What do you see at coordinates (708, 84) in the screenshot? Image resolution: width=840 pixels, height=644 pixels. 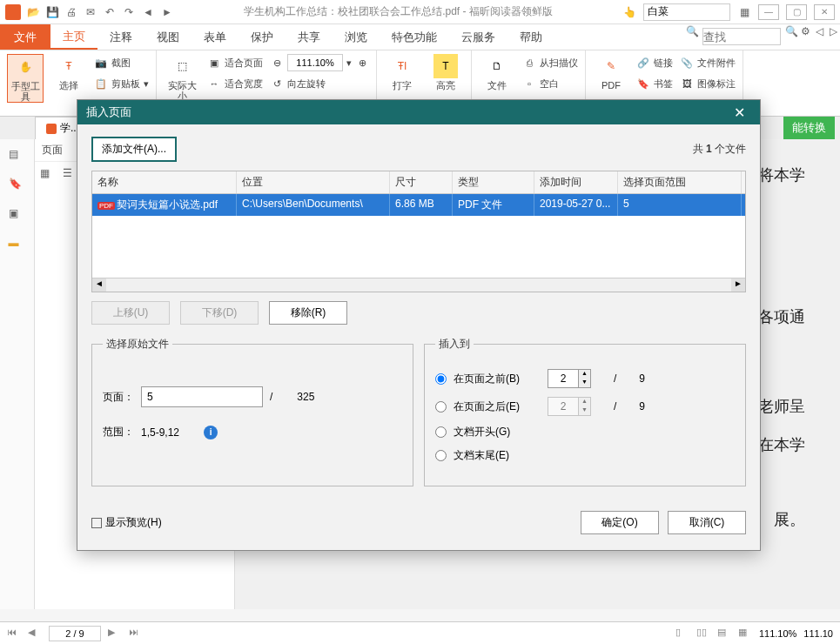 I see `image-annot-button: 🖼图像标注` at bounding box center [708, 84].